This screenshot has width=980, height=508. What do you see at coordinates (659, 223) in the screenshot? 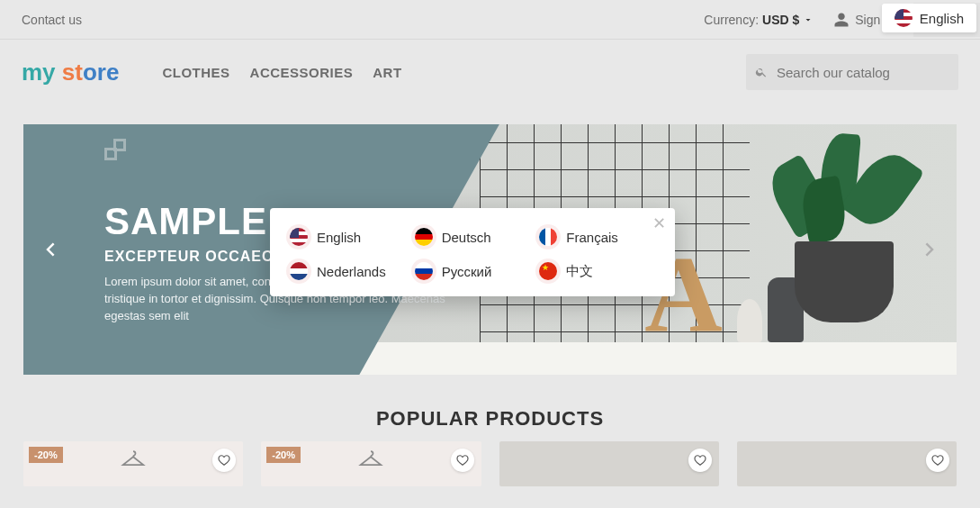
I see `modal-close-button: ✕` at bounding box center [659, 223].